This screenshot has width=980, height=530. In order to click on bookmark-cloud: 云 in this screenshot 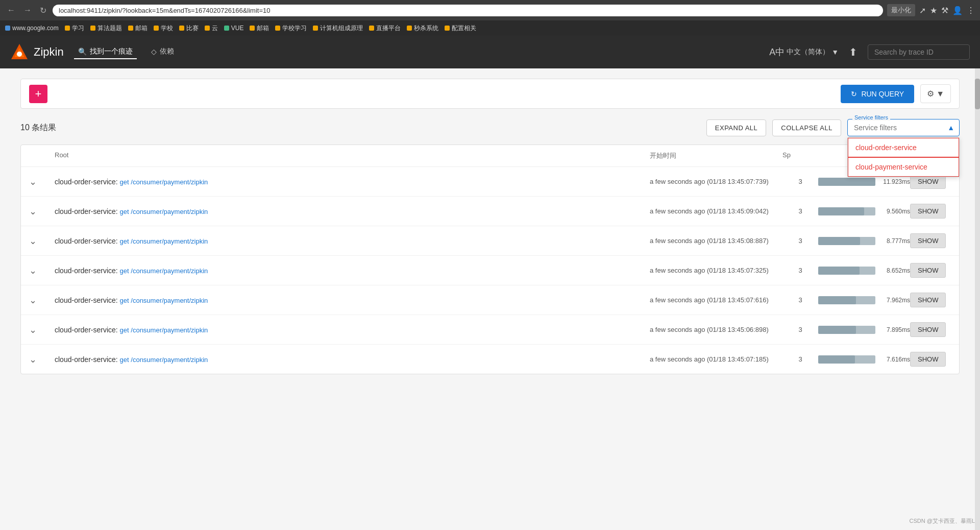, I will do `click(211, 29)`.